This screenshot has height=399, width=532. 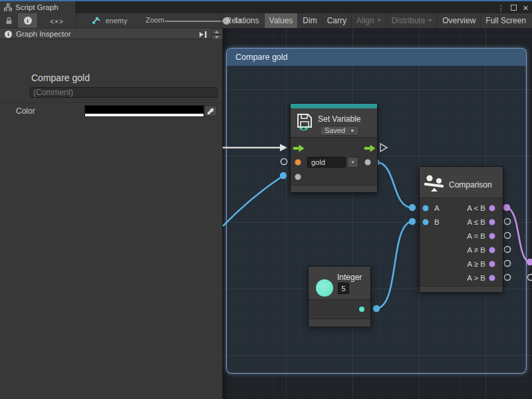 What do you see at coordinates (492, 209) in the screenshot?
I see `output-port-less` at bounding box center [492, 209].